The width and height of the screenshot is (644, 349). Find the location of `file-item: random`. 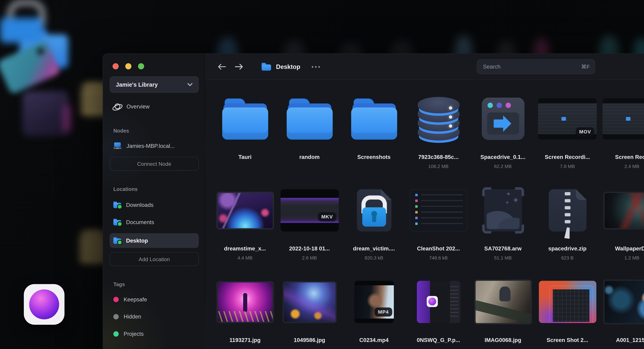

file-item: random is located at coordinates (310, 143).